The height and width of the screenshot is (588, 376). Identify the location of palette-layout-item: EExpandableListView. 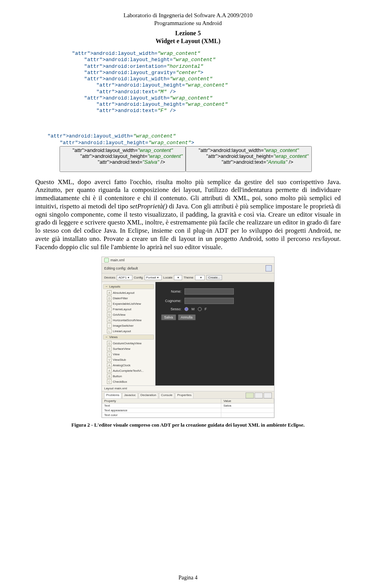
(128, 304).